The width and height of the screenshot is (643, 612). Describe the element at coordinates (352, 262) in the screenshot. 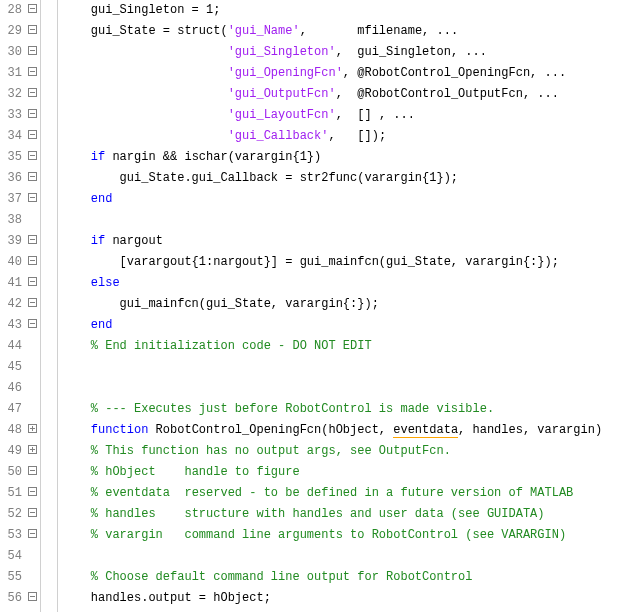

I see `code-line: [varargout{1:nargout}] = gui_mainfcn(gui…` at that location.